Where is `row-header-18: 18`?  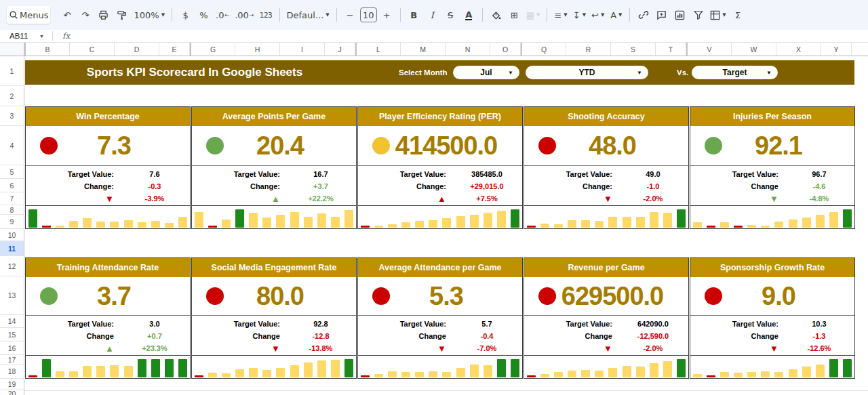 row-header-18: 18 is located at coordinates (12, 371).